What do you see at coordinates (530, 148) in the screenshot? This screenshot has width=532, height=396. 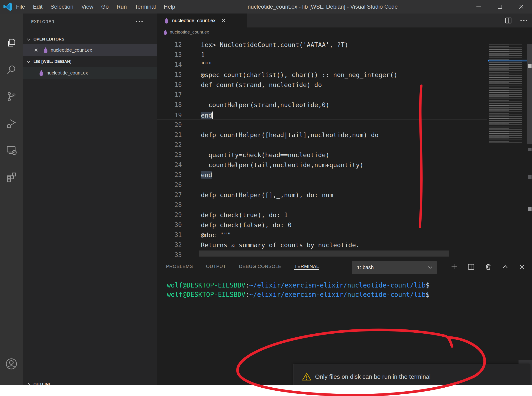 I see `vertical-scrollbar` at bounding box center [530, 148].